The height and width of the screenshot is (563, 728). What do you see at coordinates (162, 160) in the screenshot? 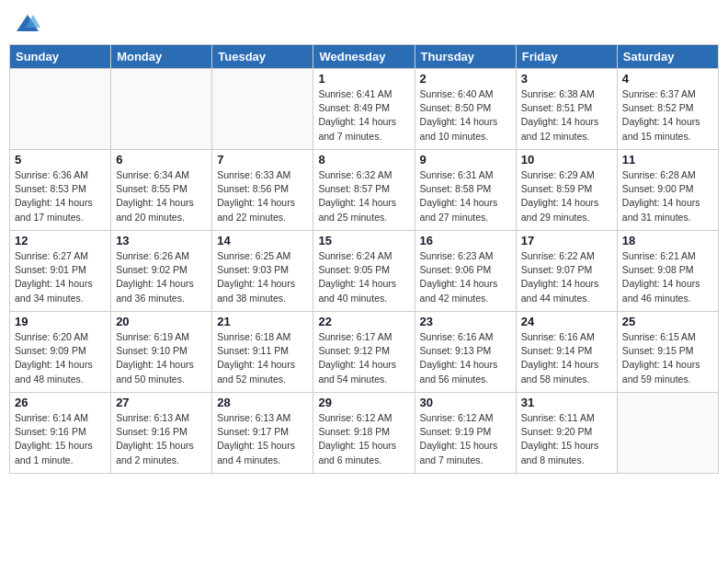
I see `day-number: 6` at bounding box center [162, 160].